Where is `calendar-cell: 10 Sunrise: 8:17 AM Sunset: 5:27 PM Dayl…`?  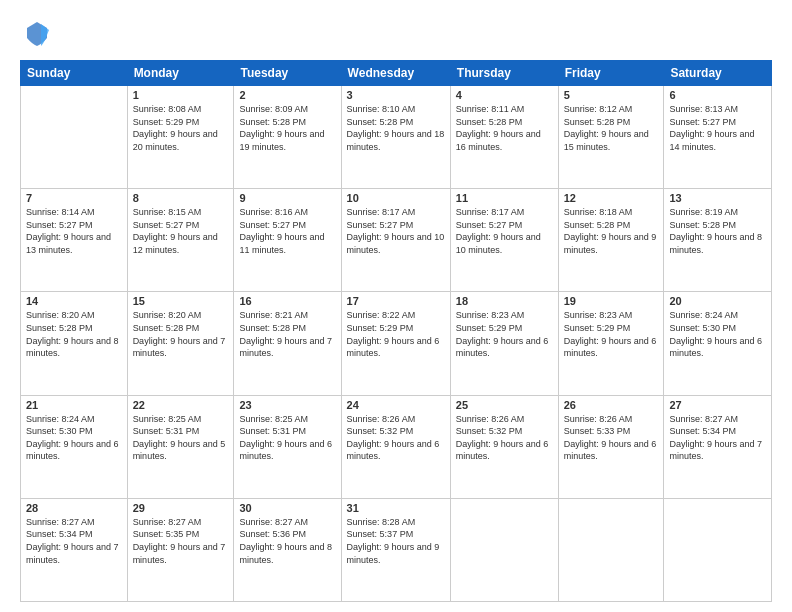 calendar-cell: 10 Sunrise: 8:17 AM Sunset: 5:27 PM Dayl… is located at coordinates (396, 240).